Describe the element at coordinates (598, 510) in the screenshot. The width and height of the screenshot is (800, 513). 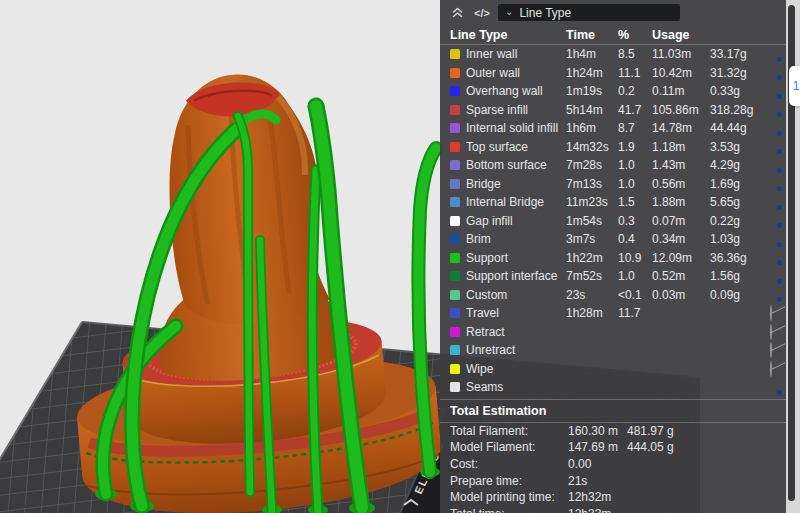
I see `total-value-1: 12h33m` at that location.